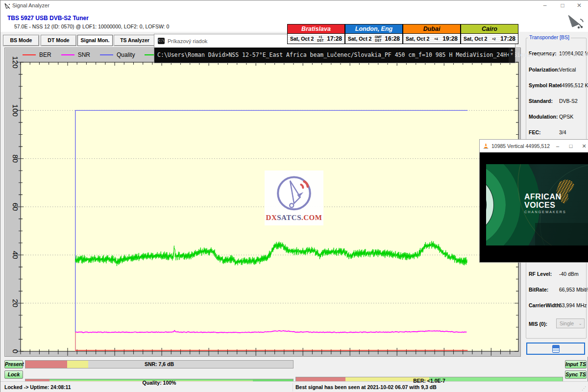 Image resolution: width=588 pixels, height=392 pixels. I want to click on clock-offset: +4, so click(436, 39).